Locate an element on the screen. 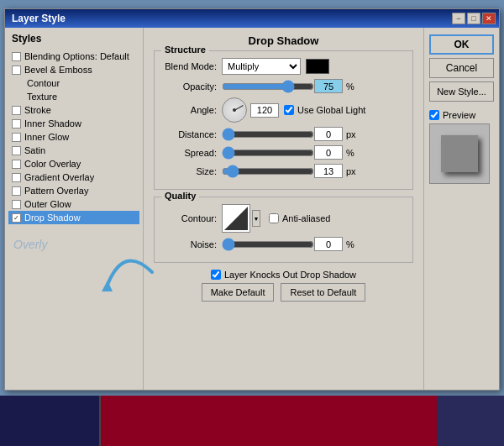  spread-input is located at coordinates (328, 153).